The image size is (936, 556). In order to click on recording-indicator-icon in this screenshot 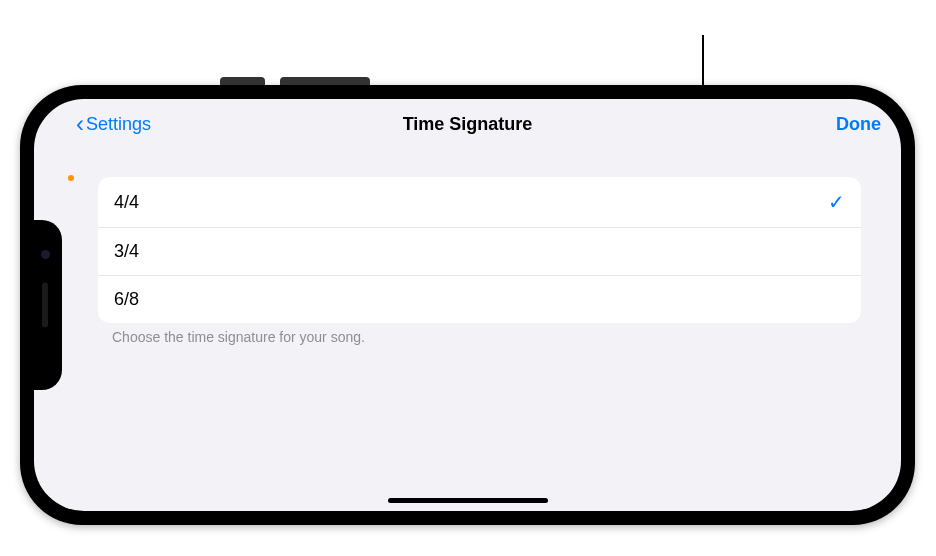, I will do `click(71, 178)`.